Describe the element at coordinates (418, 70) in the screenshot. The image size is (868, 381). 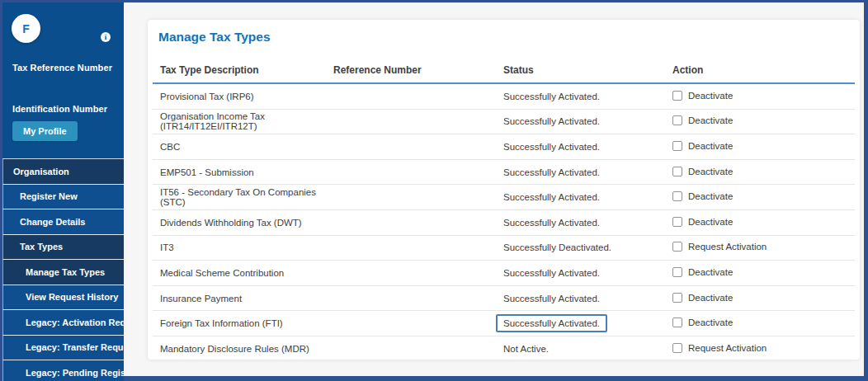
I see `col-header-reference-number: Reference Number` at that location.